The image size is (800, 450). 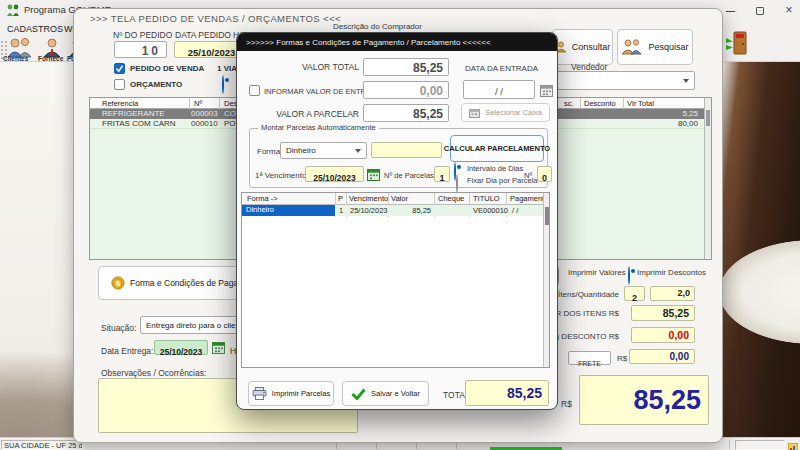 What do you see at coordinates (120, 84) in the screenshot?
I see `orcamento-checkbox` at bounding box center [120, 84].